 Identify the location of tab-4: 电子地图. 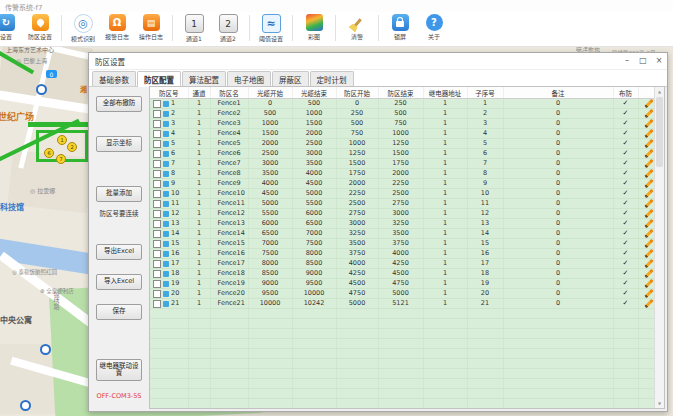
(249, 78).